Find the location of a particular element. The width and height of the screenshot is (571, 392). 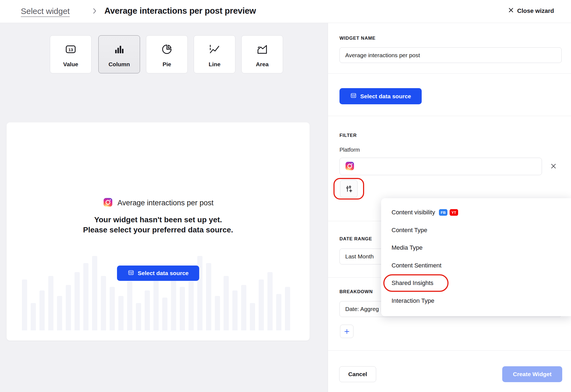

preview-widget-title-row: Average interactions per post is located at coordinates (158, 203).